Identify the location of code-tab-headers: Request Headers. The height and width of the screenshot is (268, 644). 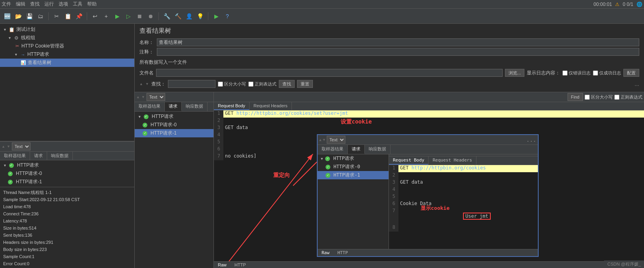
(271, 106).